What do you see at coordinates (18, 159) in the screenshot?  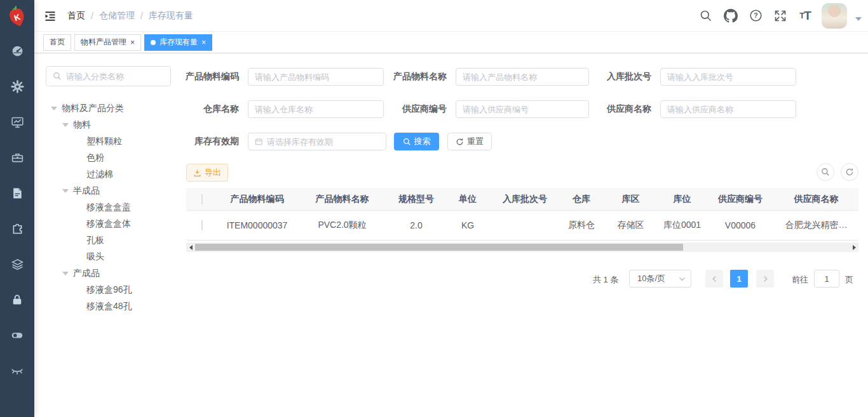 I see `toolbox-icon` at bounding box center [18, 159].